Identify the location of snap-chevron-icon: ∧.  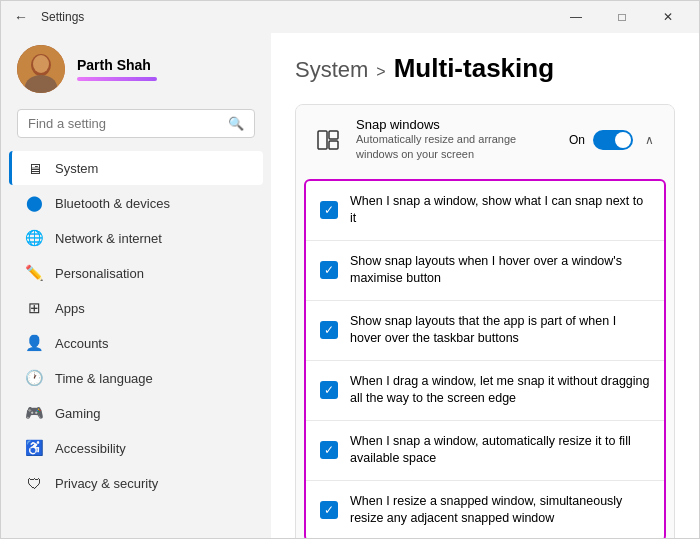
(650, 140).